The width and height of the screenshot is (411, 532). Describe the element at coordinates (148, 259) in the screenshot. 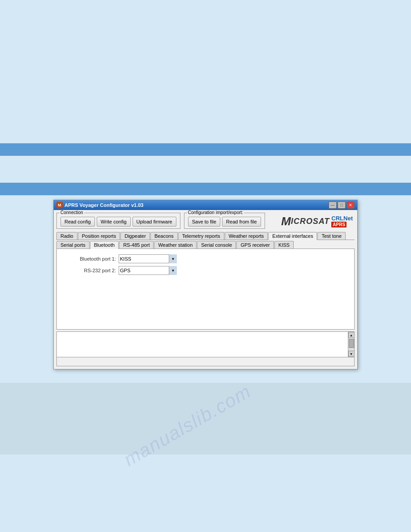

I see `bluetooth-select-wrapper: KISS GPS Console None ▼` at that location.